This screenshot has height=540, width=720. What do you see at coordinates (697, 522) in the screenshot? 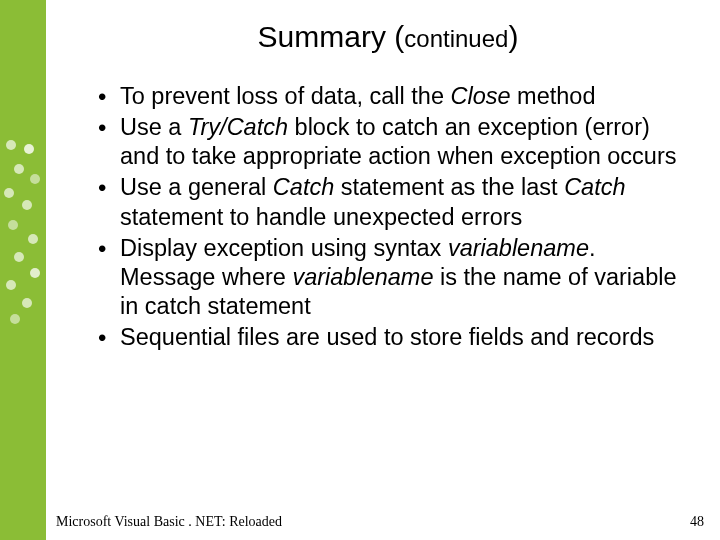
I see `page-number: 48` at bounding box center [697, 522].